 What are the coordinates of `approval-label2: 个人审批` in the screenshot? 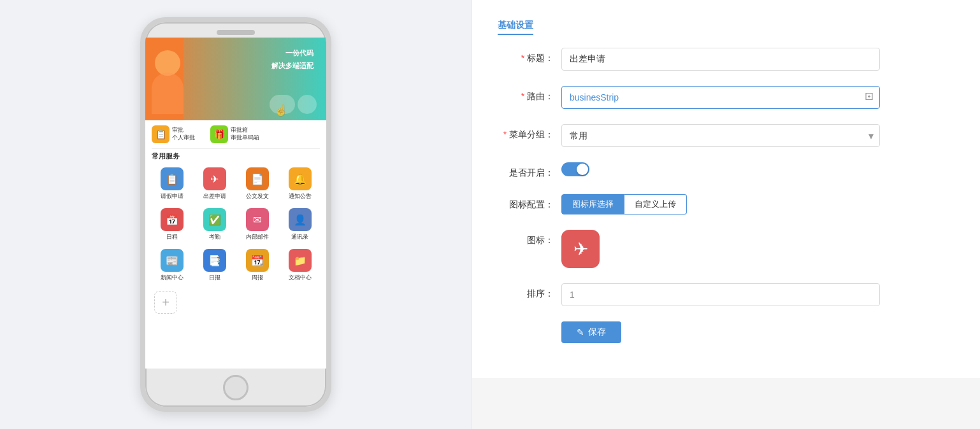 It's located at (184, 138).